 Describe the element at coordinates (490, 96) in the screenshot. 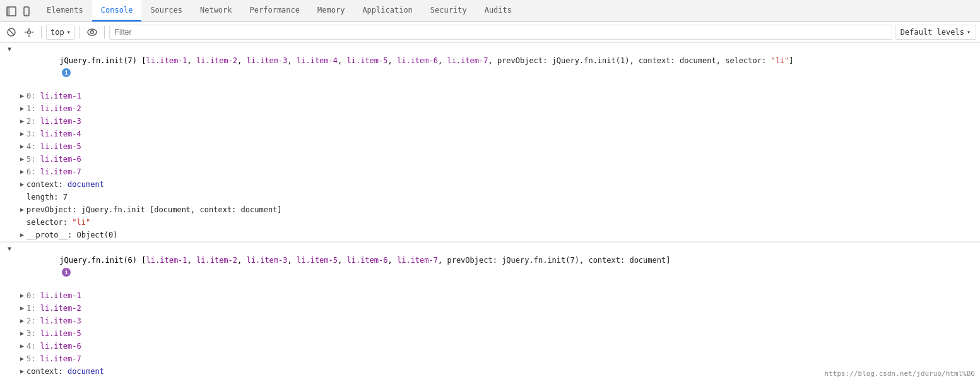

I see `group1-row-0: 0: li.item-1` at that location.